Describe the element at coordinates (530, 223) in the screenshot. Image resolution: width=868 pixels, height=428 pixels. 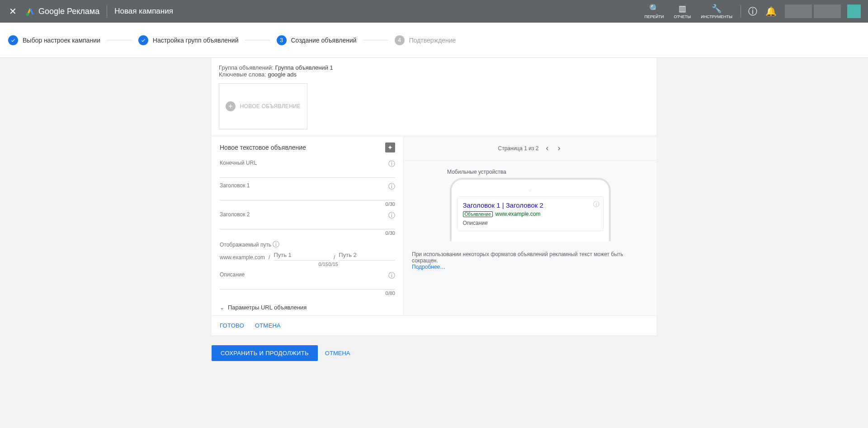
I see `preview-desc: Описание` at that location.